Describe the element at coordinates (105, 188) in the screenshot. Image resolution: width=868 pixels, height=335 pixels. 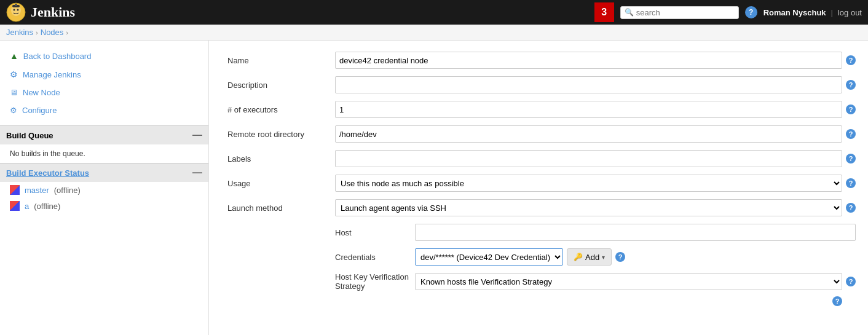
I see `build-executor-section: Build Executor Status — master (offline)…` at that location.